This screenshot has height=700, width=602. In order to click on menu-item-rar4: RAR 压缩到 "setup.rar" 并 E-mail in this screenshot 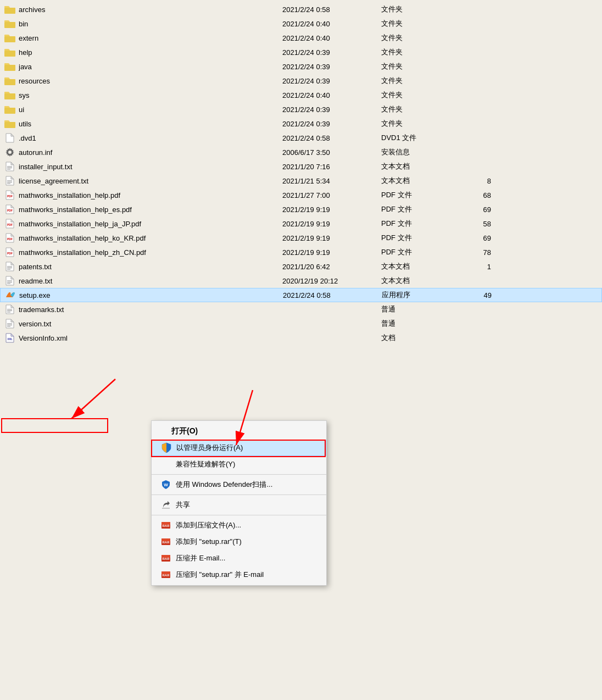, I will do `click(239, 575)`.